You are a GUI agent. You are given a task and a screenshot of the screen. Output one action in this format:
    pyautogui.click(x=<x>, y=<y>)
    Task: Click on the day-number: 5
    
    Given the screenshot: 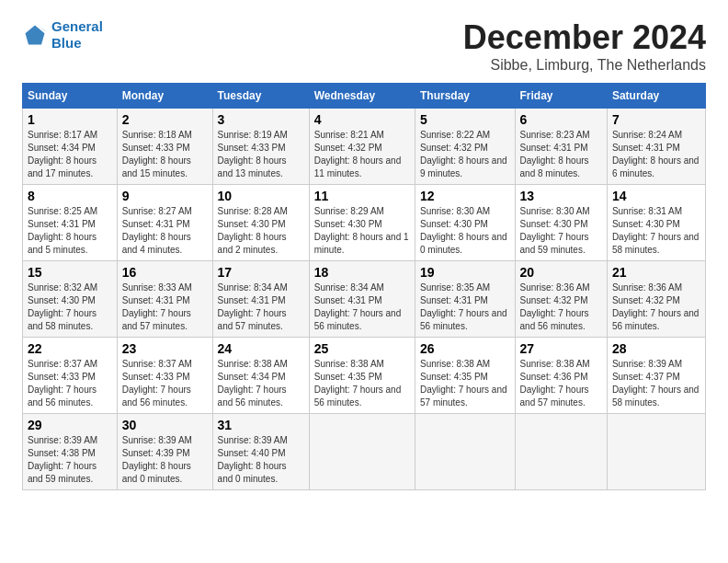 What is the action you would take?
    pyautogui.click(x=465, y=120)
    